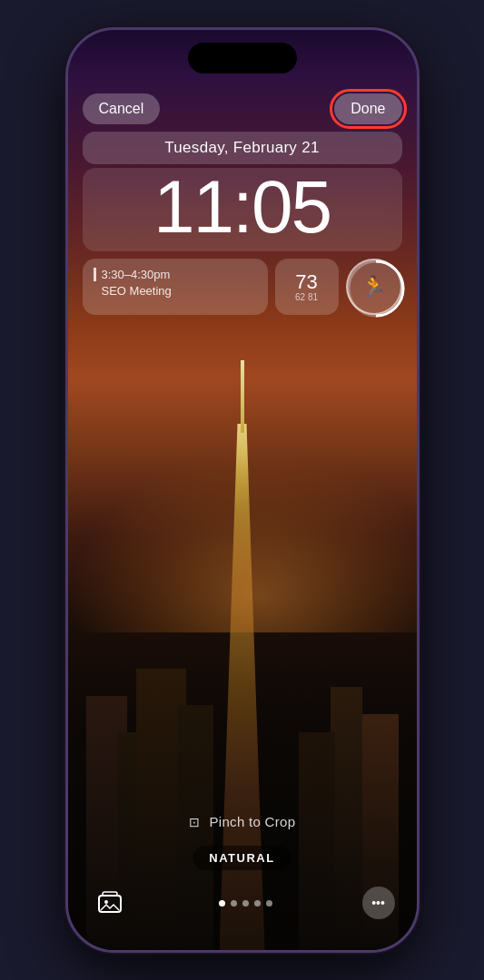 The image size is (484, 980). Describe the element at coordinates (376, 289) in the screenshot. I see `progress-ring` at that location.